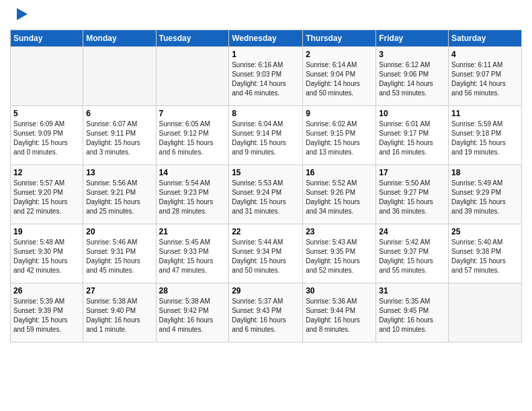  I want to click on day-number: 9, so click(339, 113).